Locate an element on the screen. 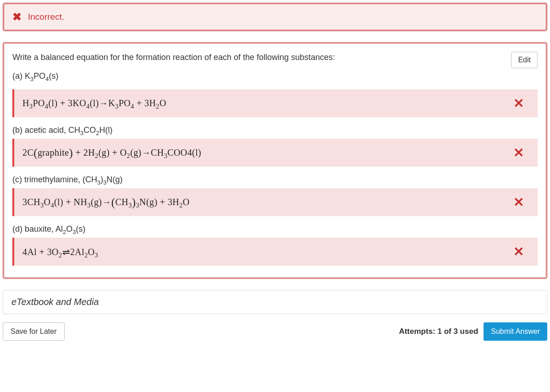 The image size is (550, 392). save-for-later-button: Save for Later is located at coordinates (34, 332).